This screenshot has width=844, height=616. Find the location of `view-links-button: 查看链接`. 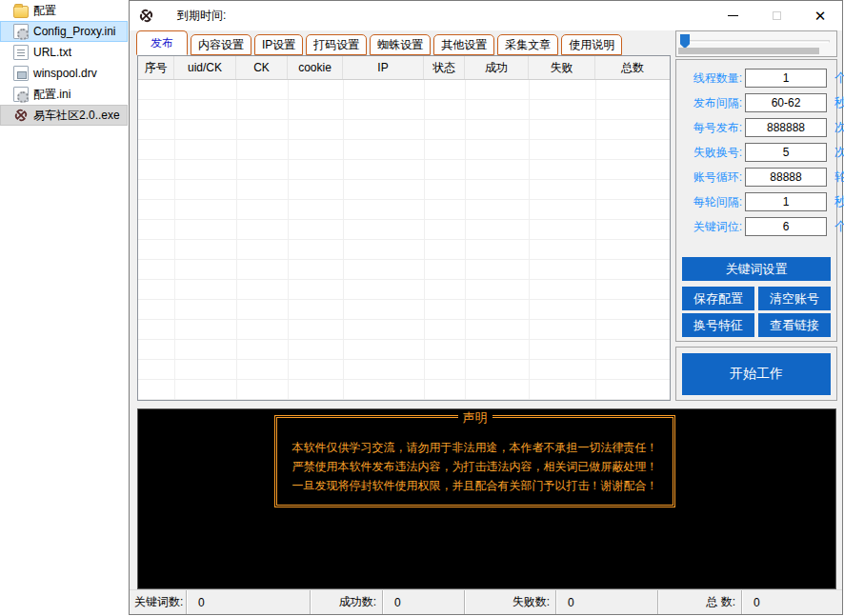

view-links-button: 查看链接 is located at coordinates (794, 326).